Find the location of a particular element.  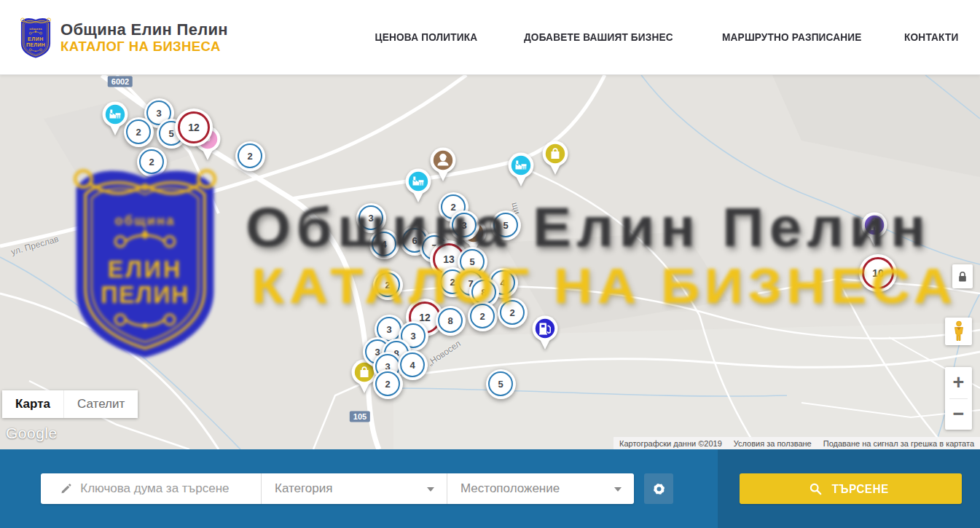

cluster-marker: 12 is located at coordinates (194, 127).